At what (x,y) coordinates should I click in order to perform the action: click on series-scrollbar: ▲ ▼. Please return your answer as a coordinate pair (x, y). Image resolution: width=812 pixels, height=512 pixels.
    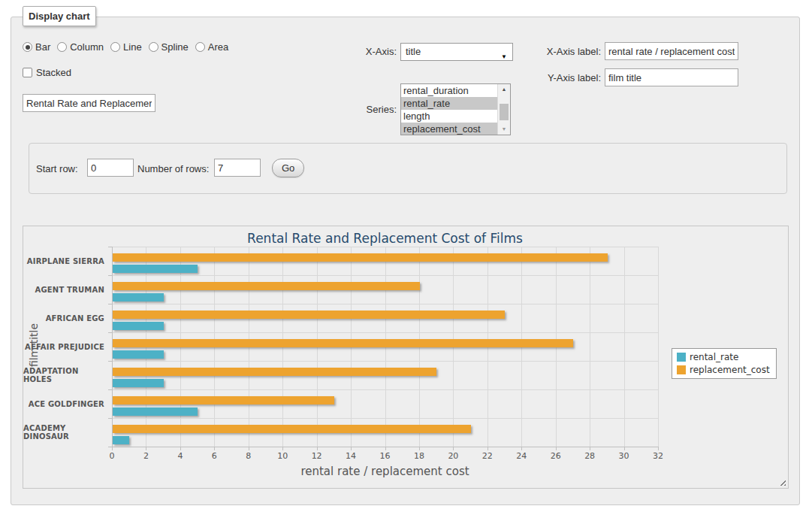
    Looking at the image, I should click on (503, 110).